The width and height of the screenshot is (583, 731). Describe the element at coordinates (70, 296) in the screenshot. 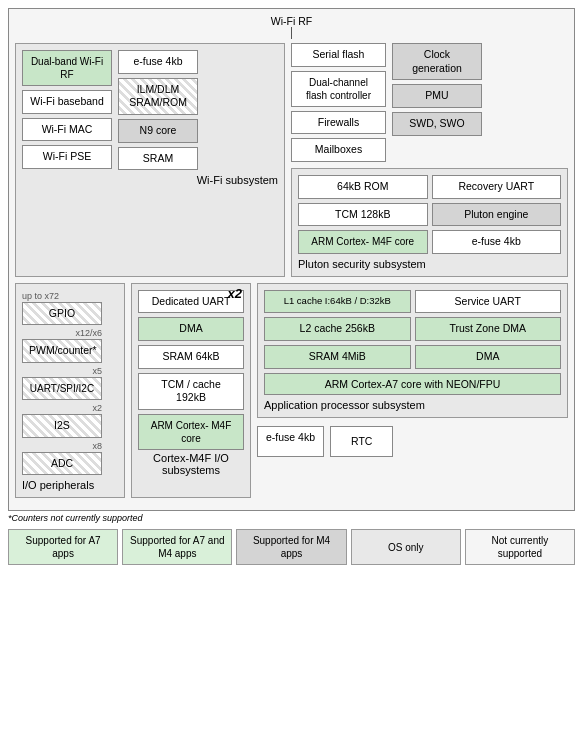

I see `up-to-x72-label: up to x72` at that location.